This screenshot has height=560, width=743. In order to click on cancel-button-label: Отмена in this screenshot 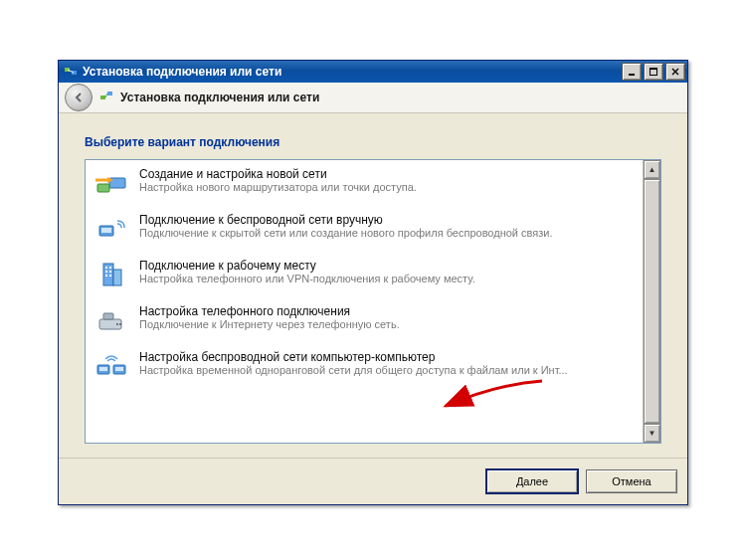, I will do `click(631, 481)`.